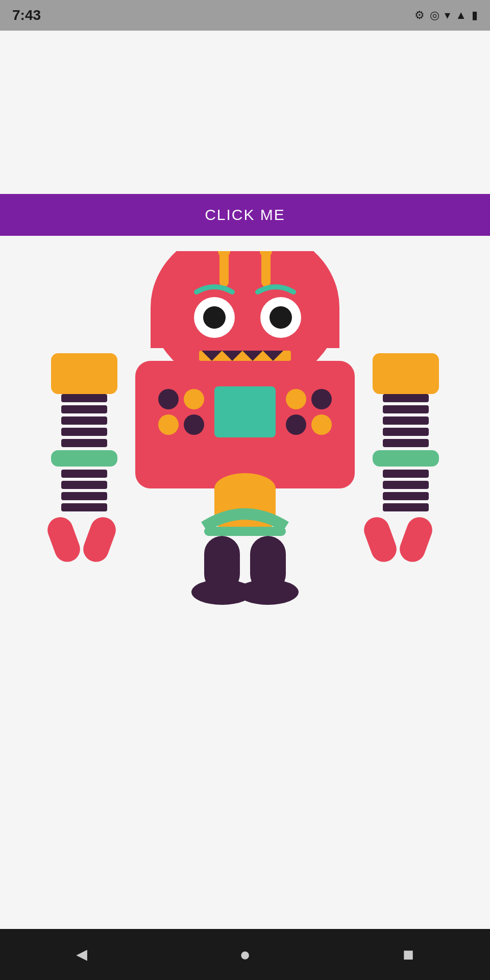 The width and height of the screenshot is (490, 980). I want to click on signal-icon: ▲, so click(461, 15).